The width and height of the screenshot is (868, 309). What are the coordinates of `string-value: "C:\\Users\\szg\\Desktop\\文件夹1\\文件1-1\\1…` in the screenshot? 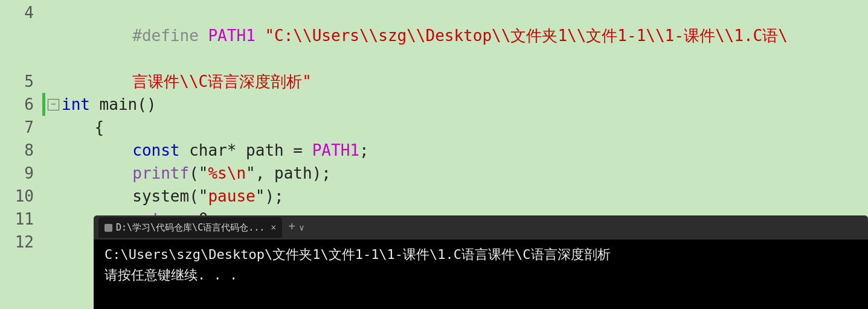 It's located at (522, 36).